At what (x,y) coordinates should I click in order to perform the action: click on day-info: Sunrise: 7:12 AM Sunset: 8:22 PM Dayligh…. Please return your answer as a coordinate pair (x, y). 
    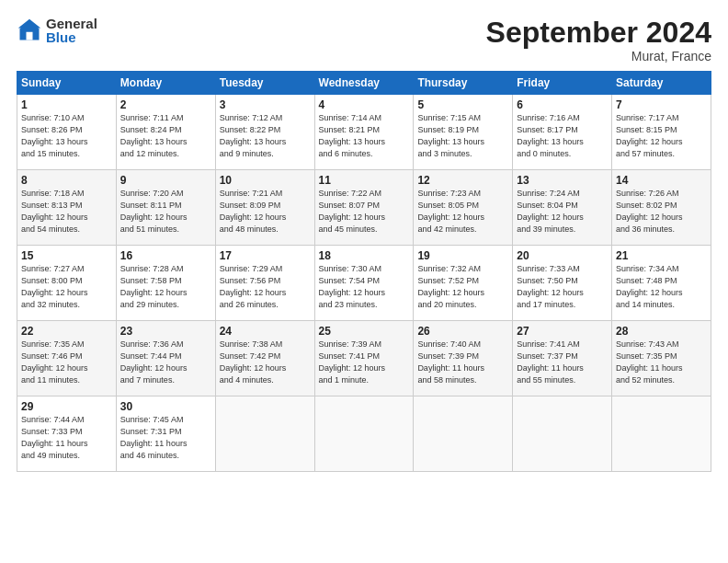
    Looking at the image, I should click on (265, 136).